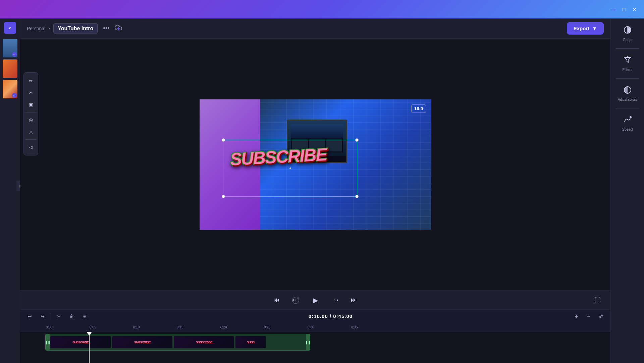  What do you see at coordinates (142, 342) in the screenshot?
I see `subscribe-thumb-2: SUBSCRIBE` at bounding box center [142, 342].